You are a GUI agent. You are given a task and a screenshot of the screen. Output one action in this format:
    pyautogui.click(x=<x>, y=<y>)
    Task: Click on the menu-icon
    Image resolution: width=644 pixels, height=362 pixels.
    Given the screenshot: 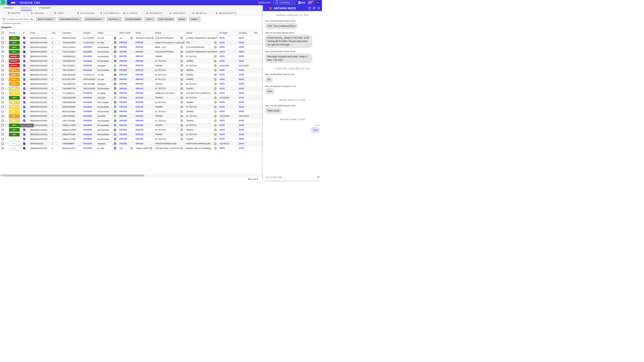 What is the action you would take?
    pyautogui.click(x=13, y=3)
    